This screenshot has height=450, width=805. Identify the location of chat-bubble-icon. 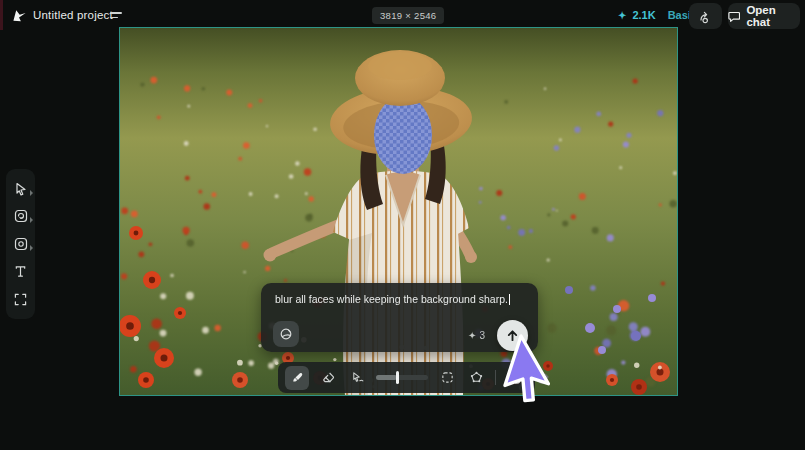
(734, 16).